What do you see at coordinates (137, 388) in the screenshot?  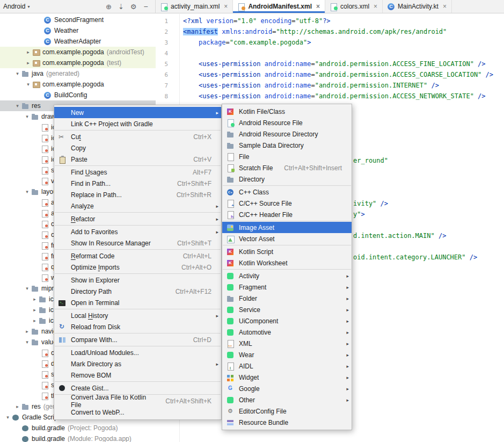 I see `menu-item-create-gist: Create Gist...` at bounding box center [137, 388].